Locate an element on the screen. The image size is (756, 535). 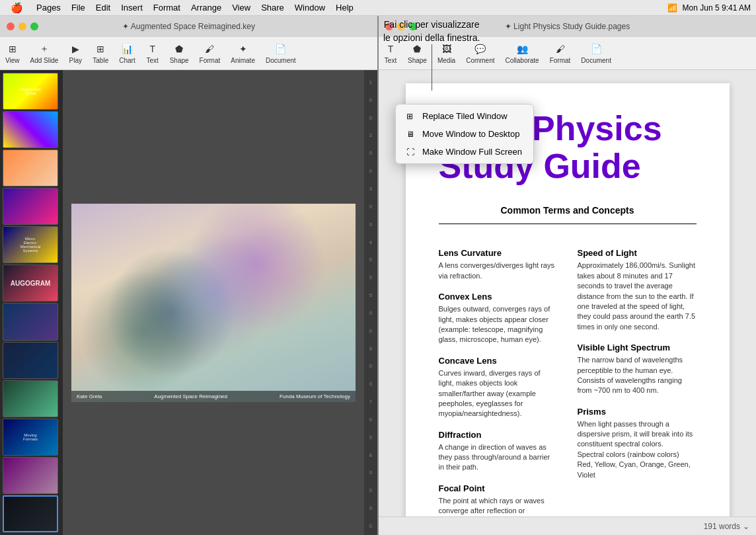
num-12: 0 is located at coordinates (371, 278).